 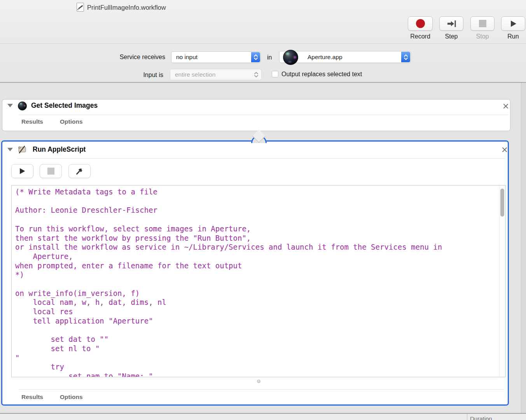 What do you see at coordinates (187, 57) in the screenshot?
I see `service-input-popup-value: no input` at bounding box center [187, 57].